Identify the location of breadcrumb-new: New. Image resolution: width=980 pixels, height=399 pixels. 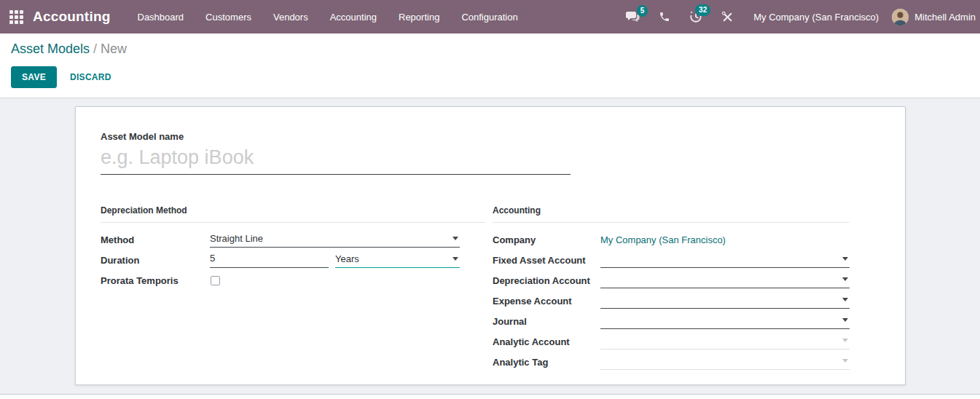
(114, 49).